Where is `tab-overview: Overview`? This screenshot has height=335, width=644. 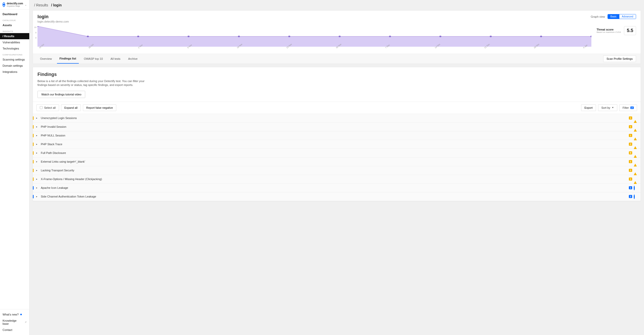 tab-overview: Overview is located at coordinates (46, 59).